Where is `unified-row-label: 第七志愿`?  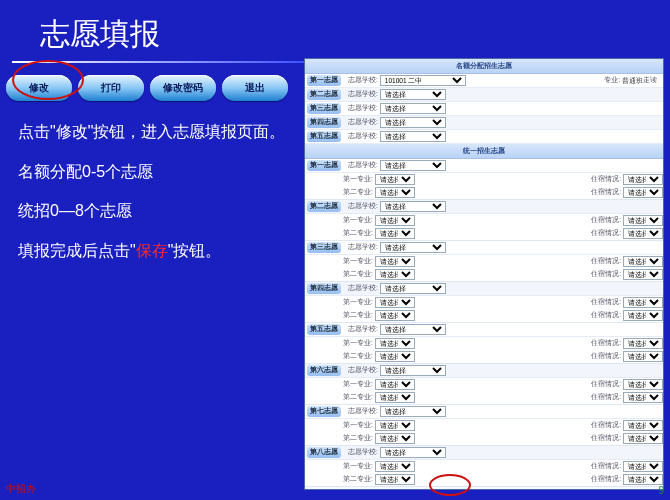 unified-row-label: 第七志愿 is located at coordinates (324, 412).